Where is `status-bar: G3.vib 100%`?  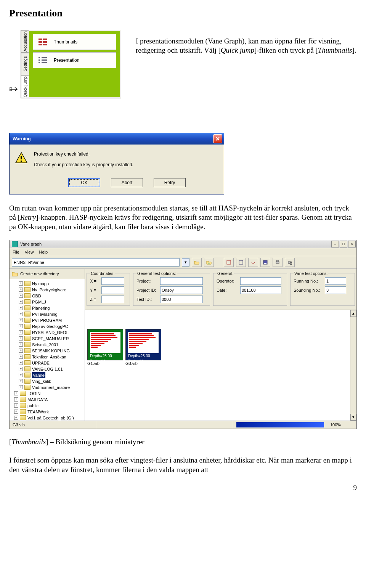 status-bar: G3.vib 100% is located at coordinates (183, 425).